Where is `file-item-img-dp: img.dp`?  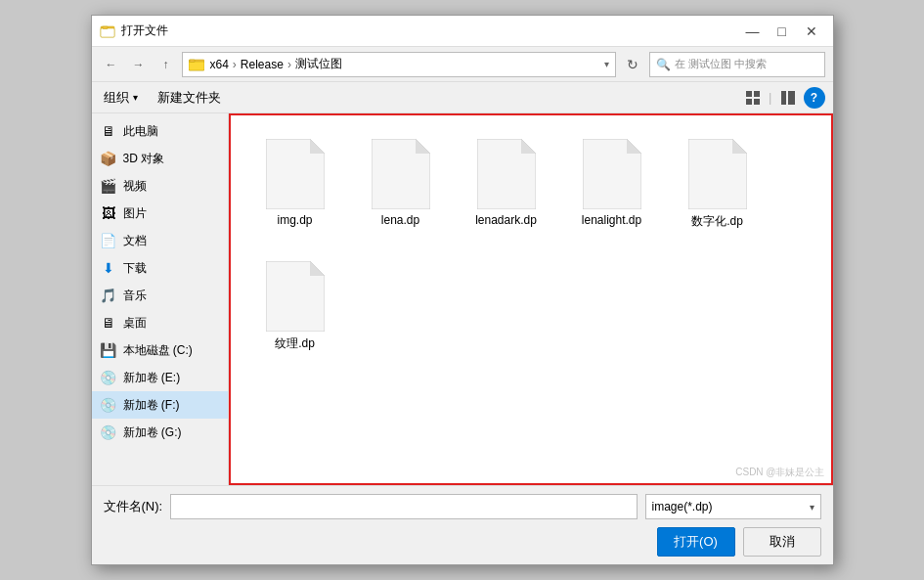 file-item-img-dp: img.dp is located at coordinates (295, 184).